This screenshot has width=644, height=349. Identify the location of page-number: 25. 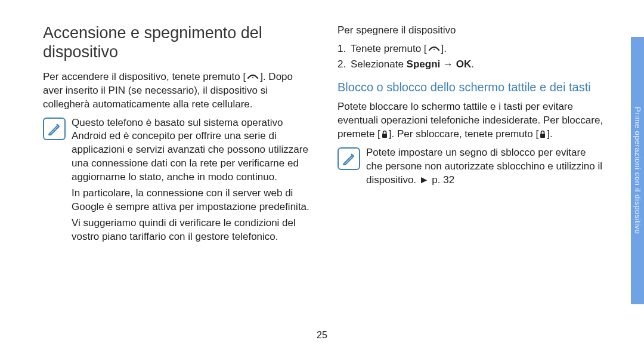
(322, 335).